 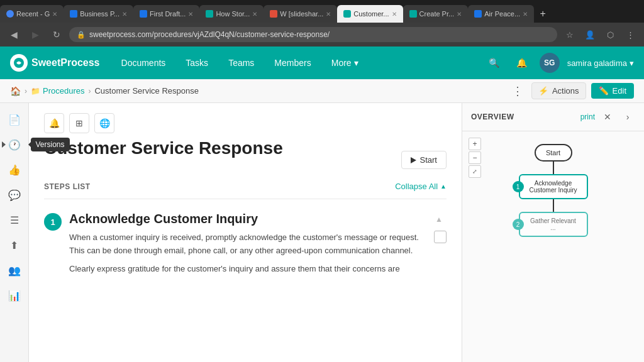 What do you see at coordinates (608, 117) in the screenshot?
I see `close-overview-button: ✕` at bounding box center [608, 117].